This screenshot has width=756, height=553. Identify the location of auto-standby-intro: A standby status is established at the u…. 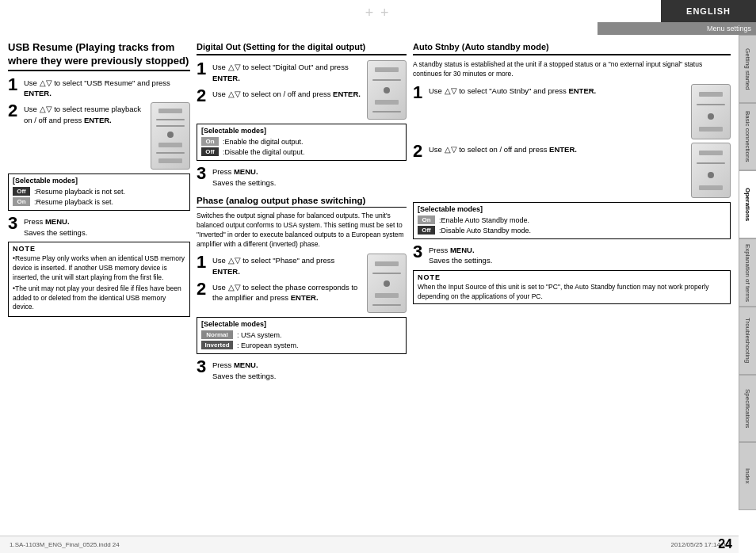
(572, 70).